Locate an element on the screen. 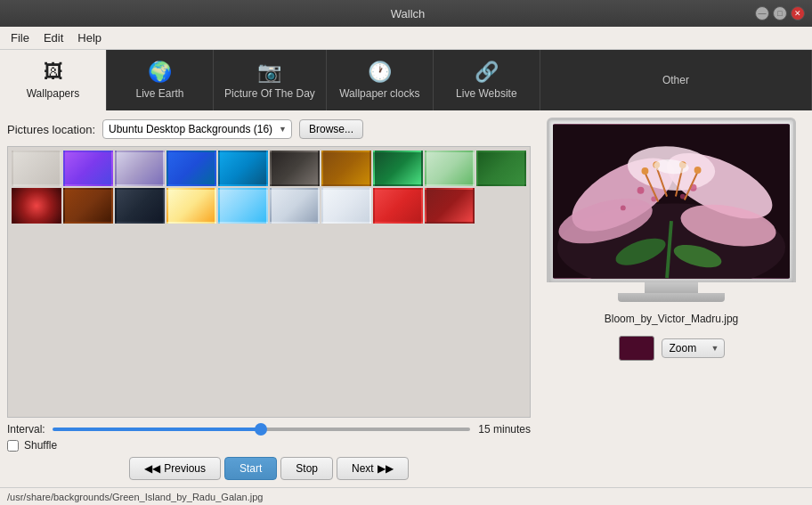 The image size is (812, 505). close-button: ✕ is located at coordinates (798, 13).